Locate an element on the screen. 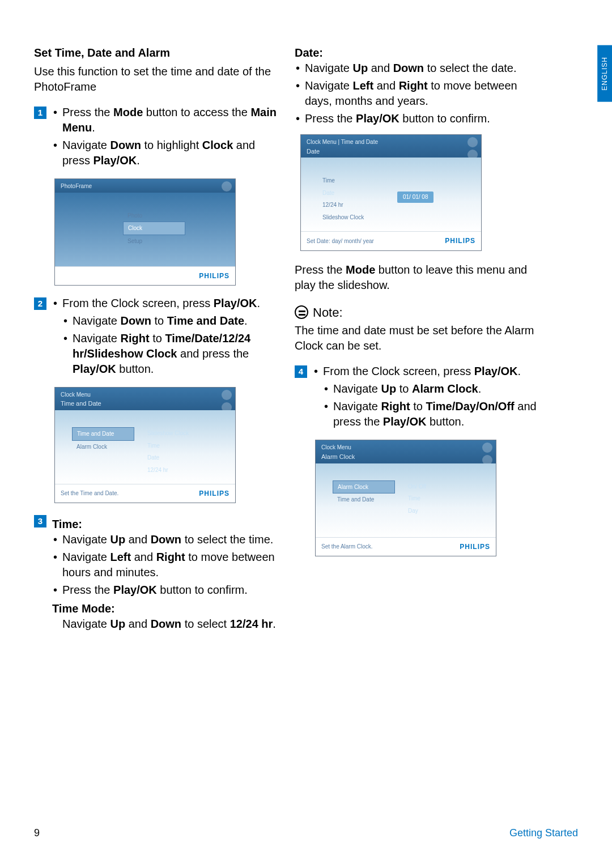 Image resolution: width=612 pixels, height=868 pixels. menu-item: Setup is located at coordinates (154, 241).